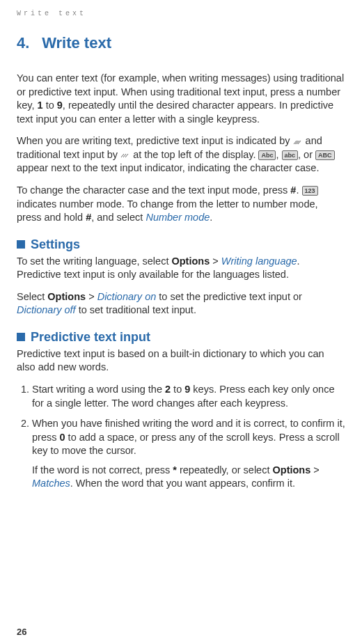  What do you see at coordinates (325, 155) in the screenshot?
I see `case-ABC-icon: ABC` at bounding box center [325, 155].